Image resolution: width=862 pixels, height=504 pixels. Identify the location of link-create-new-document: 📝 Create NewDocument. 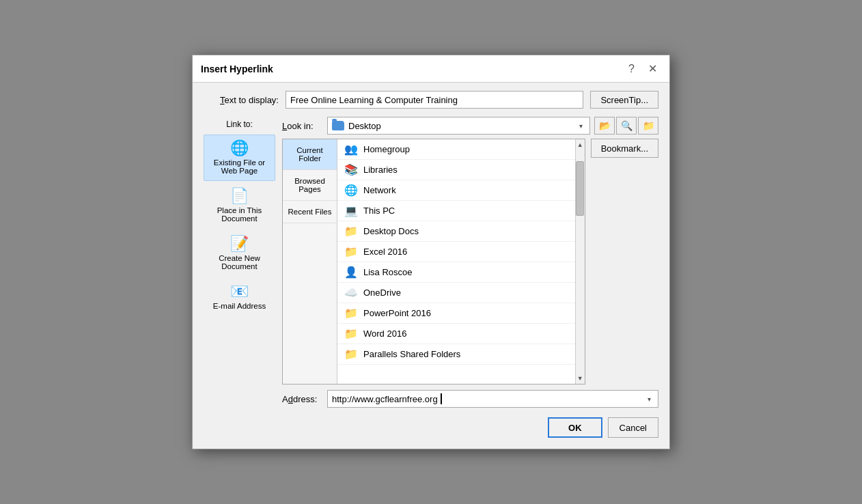
(239, 253).